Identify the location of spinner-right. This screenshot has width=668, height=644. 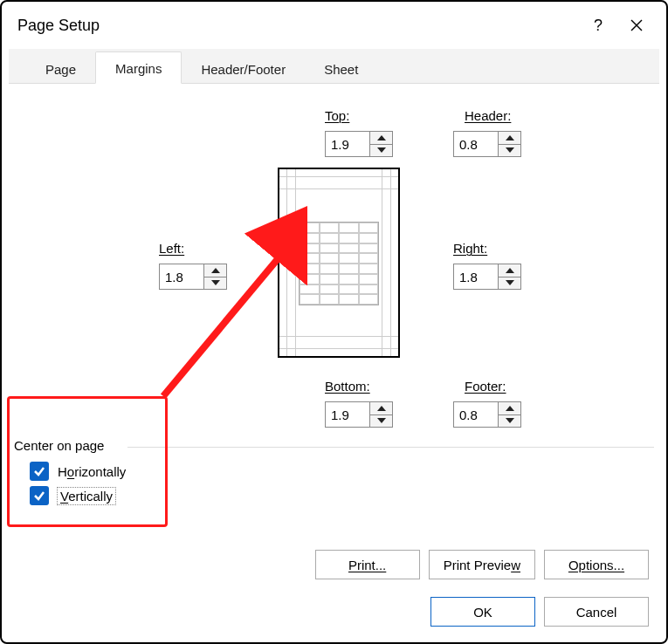
(487, 277).